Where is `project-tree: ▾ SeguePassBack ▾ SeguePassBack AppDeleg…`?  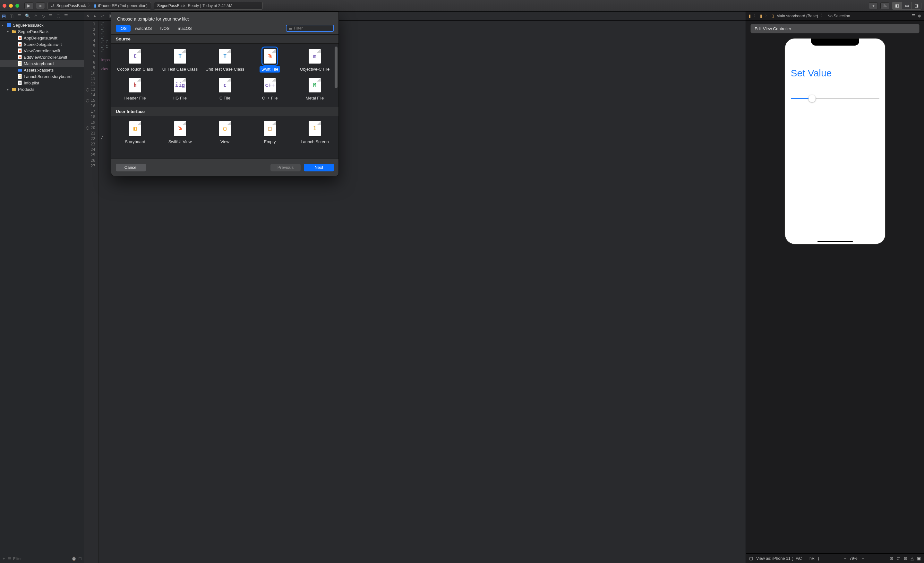
project-tree: ▾ SeguePassBack ▾ SeguePassBack AppDeleg… is located at coordinates (42, 287).